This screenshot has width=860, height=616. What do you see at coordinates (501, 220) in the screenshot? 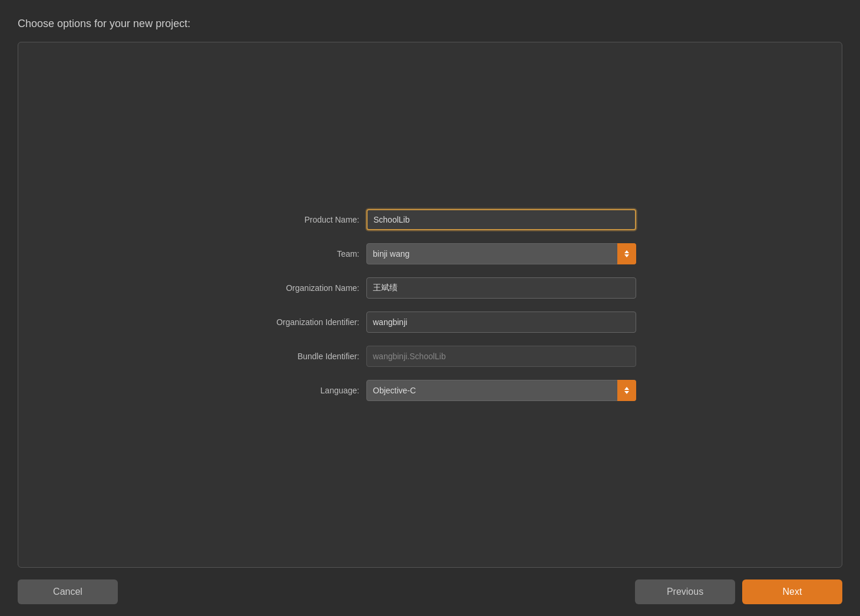
I see `product-name-input` at bounding box center [501, 220].